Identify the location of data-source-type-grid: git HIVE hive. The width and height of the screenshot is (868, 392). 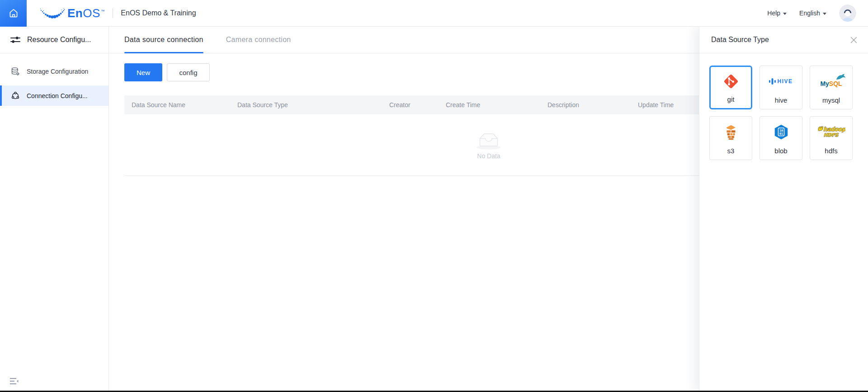
(784, 107).